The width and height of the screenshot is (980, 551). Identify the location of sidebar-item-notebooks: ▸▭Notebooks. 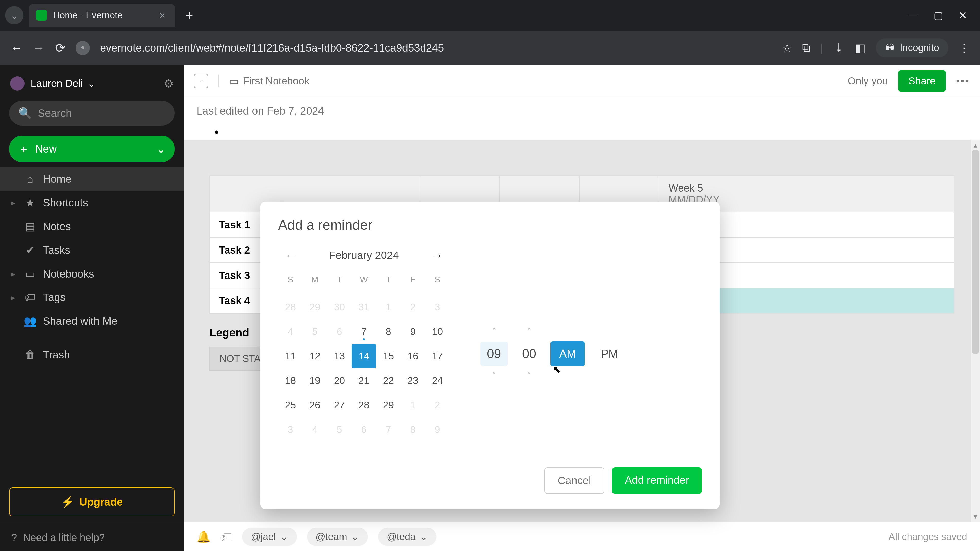
(92, 274).